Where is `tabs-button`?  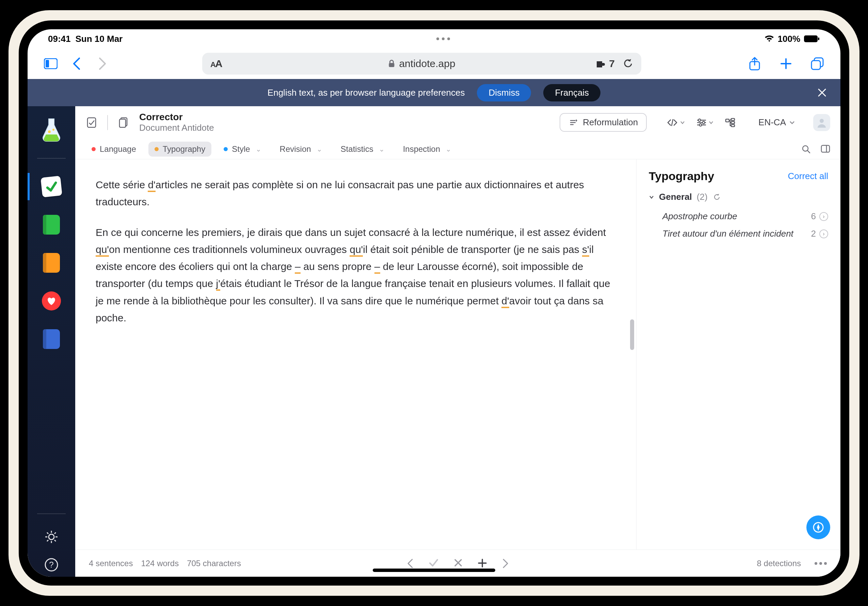 tabs-button is located at coordinates (817, 64).